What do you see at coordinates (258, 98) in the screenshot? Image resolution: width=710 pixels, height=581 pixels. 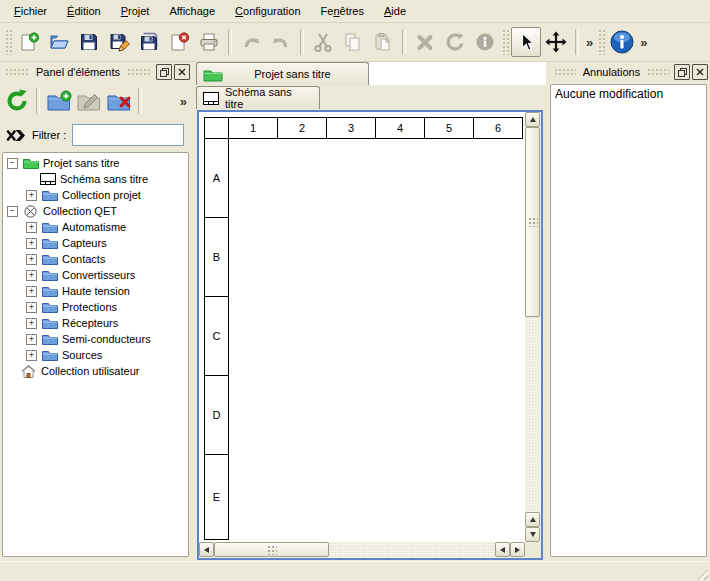 I see `tab-schema-sans-titre: Schéma sans titre` at bounding box center [258, 98].